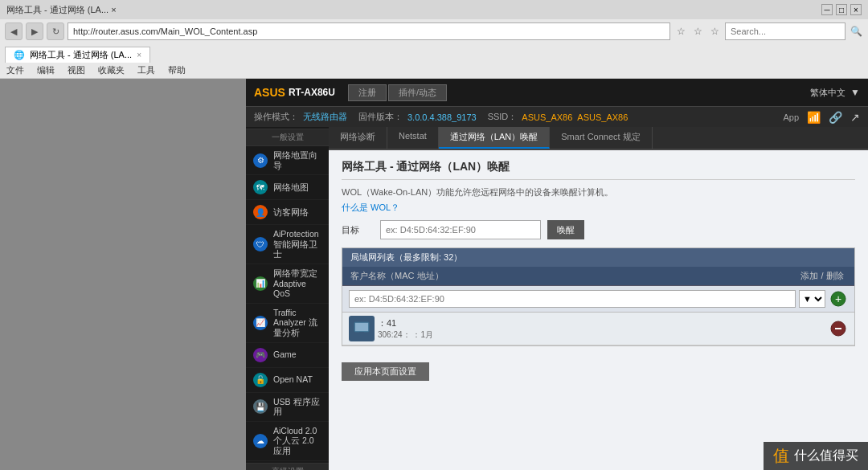 The image size is (868, 470). Describe the element at coordinates (434, 31) in the screenshot. I see `navigation-bar: ◀ ▶ ↻ ☆ ☆ ☆ 🔍` at that location.